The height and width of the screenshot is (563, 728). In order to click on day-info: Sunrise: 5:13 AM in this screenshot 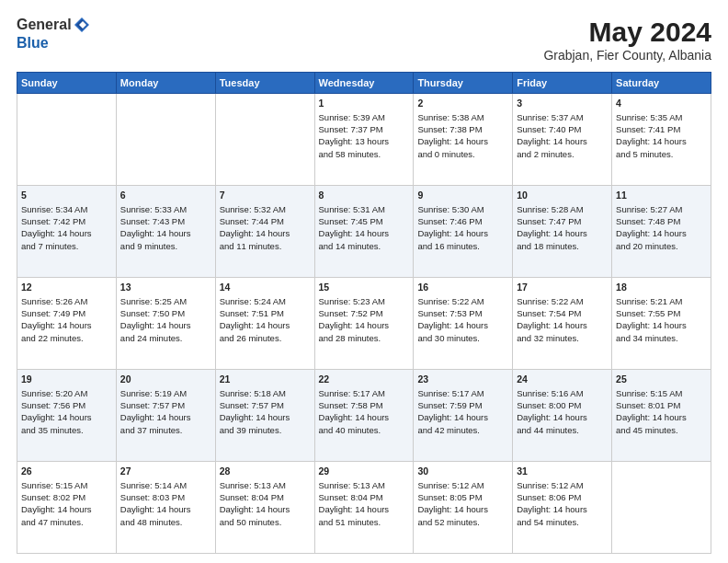, I will do `click(364, 486)`.